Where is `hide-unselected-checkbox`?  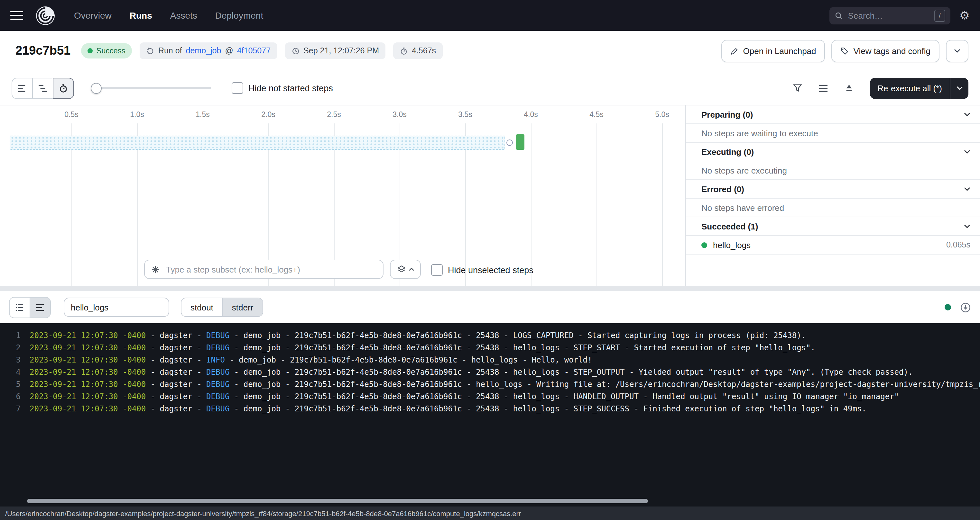
hide-unselected-checkbox is located at coordinates (437, 270).